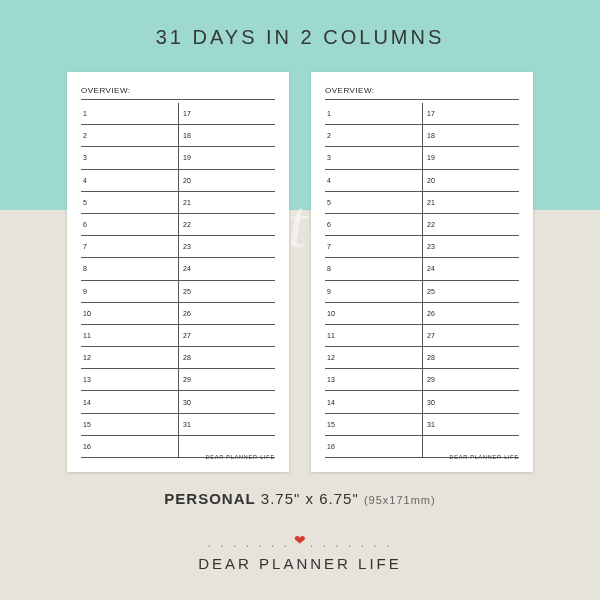  What do you see at coordinates (310, 498) in the screenshot?
I see `size-dimensions: 3.75" x 6.75"` at bounding box center [310, 498].